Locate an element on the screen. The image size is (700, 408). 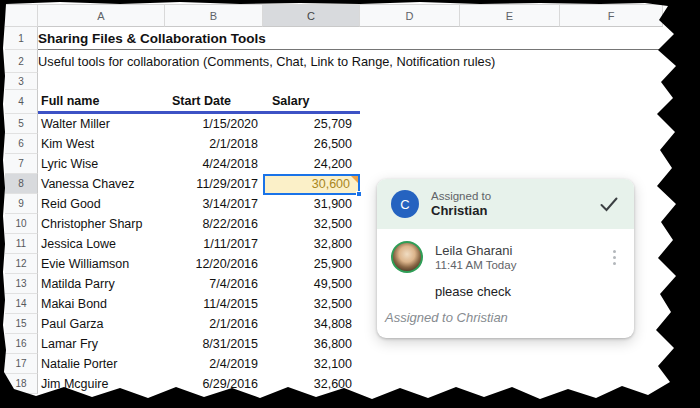
table-header-salary: Salary is located at coordinates (312, 102).